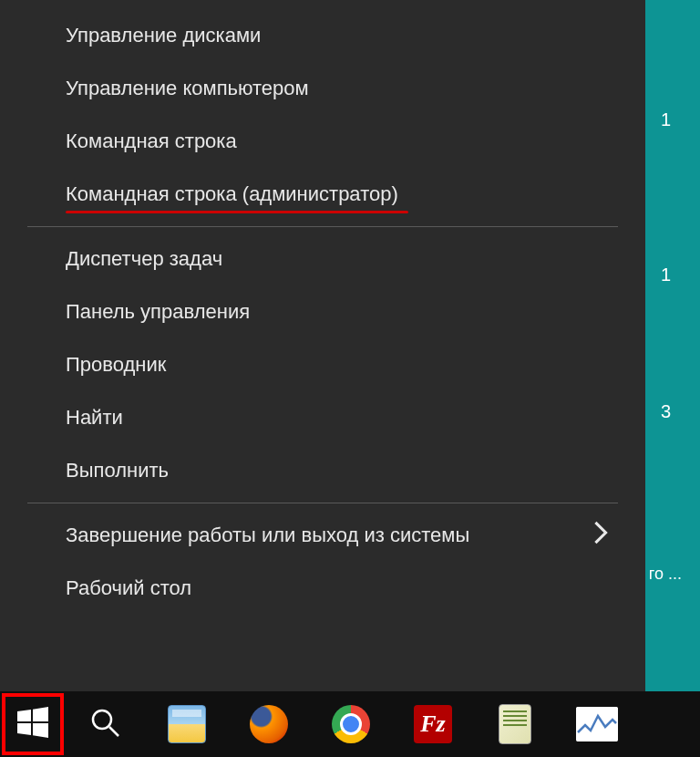 This screenshot has height=757, width=700. Describe the element at coordinates (187, 724) in the screenshot. I see `file-explorer-icon` at that location.